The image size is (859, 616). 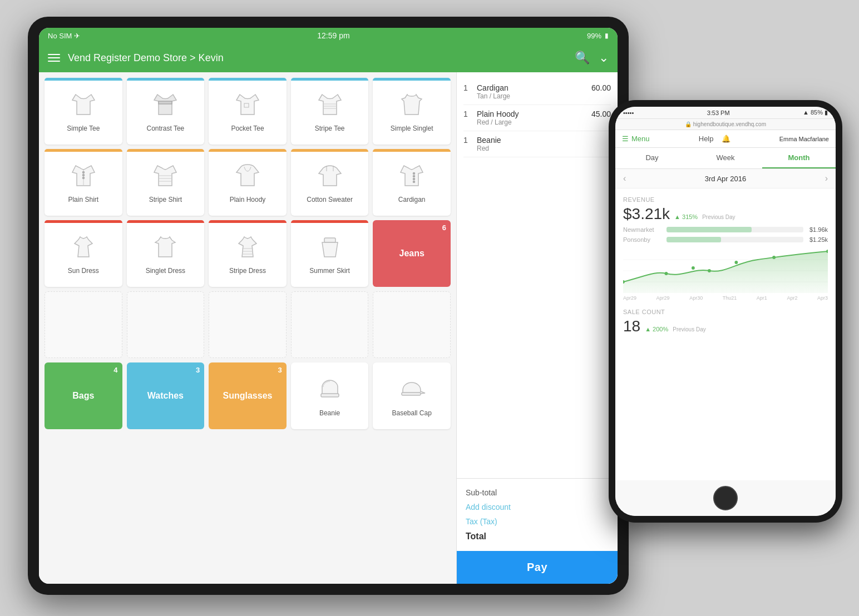 What do you see at coordinates (330, 182) in the screenshot?
I see `product-cotton-sweater: Cotton Sweater` at bounding box center [330, 182].